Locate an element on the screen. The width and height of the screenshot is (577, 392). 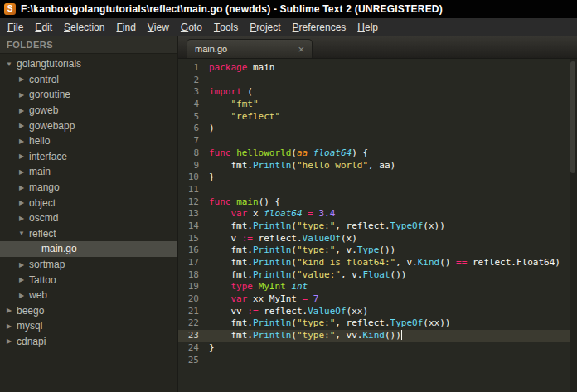
line-number: 10 is located at coordinates (194, 177).